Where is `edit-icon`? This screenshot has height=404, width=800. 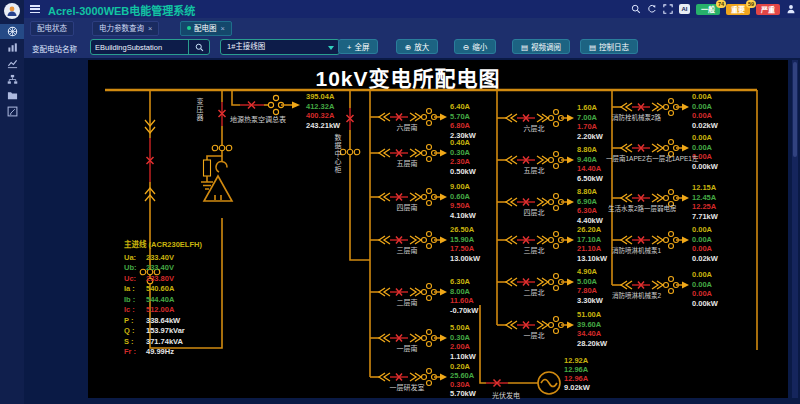
edit-icon is located at coordinates (12, 112).